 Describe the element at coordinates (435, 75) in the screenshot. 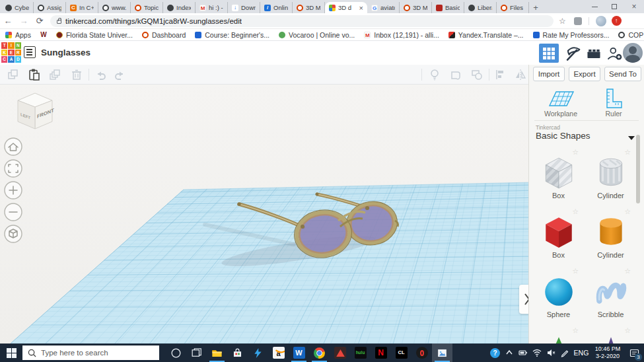

I see `show-all-button` at that location.